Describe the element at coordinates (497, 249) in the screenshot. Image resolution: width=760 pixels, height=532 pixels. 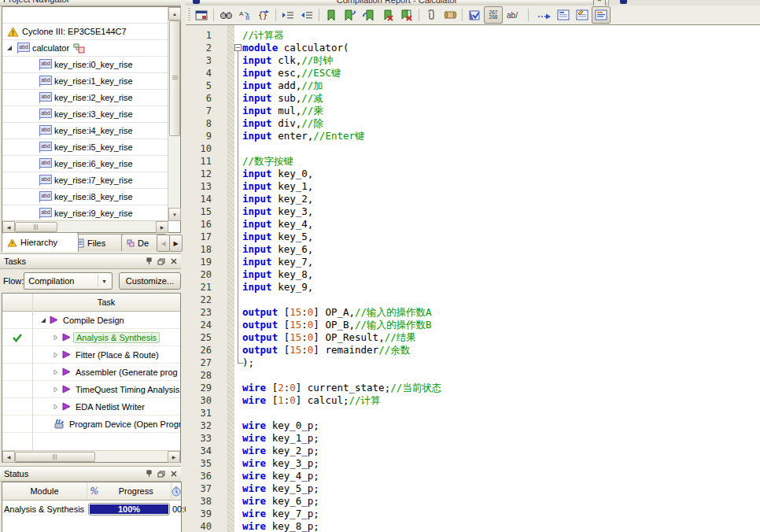
I see `code-line-18: input key_6,` at that location.